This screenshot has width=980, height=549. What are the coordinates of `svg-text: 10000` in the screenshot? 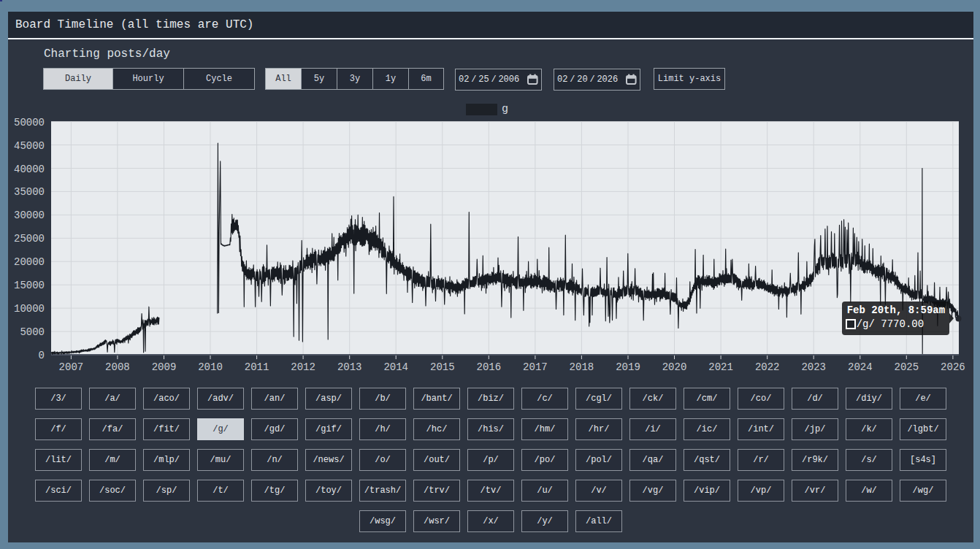 It's located at (29, 309).